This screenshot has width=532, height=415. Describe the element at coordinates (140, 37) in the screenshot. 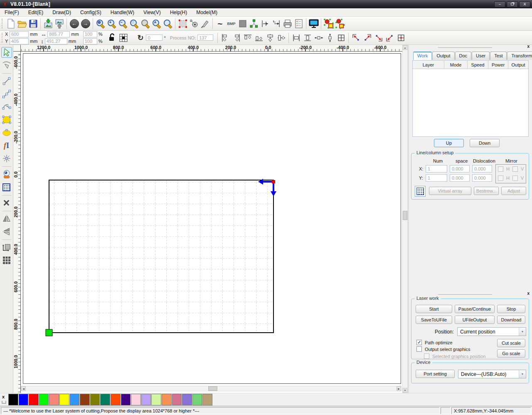

I see `rotate-button: ↻` at that location.